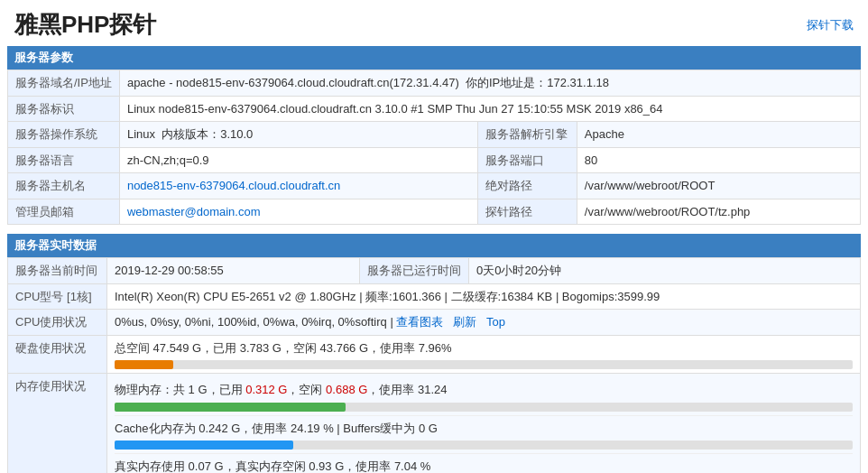  Describe the element at coordinates (484, 390) in the screenshot. I see `mem-physical-text: 物理内存：共 1 G，已用 0.312 G，空闲 0.688 G，使用率 31.…` at that location.